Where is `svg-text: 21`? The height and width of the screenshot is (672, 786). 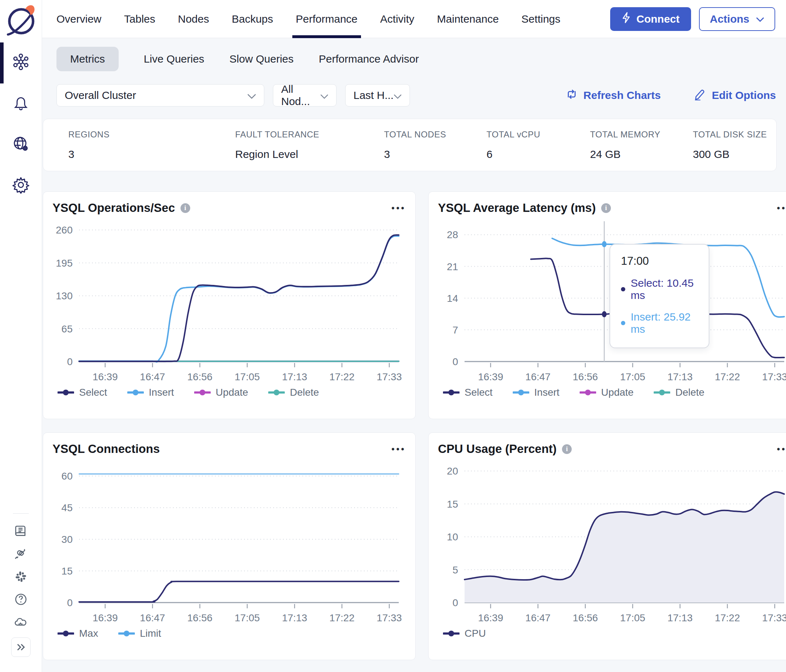 svg-text: 21 is located at coordinates (453, 267).